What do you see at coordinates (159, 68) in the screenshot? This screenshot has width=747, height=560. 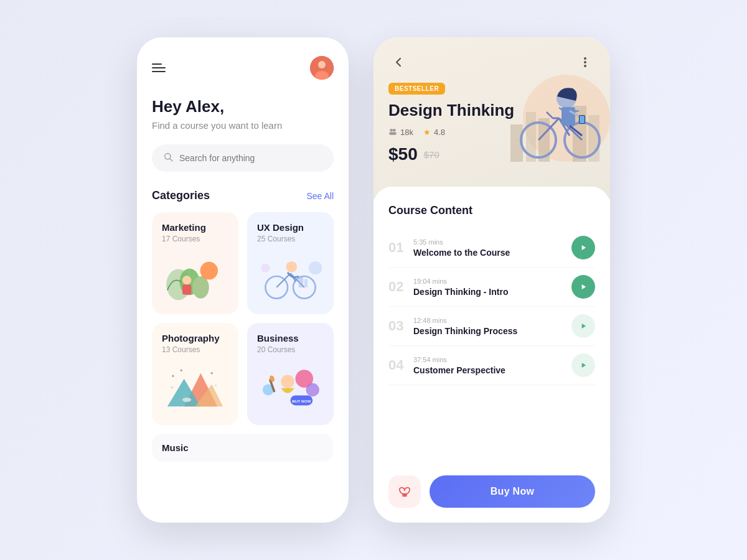 I see `menu-icon` at bounding box center [159, 68].